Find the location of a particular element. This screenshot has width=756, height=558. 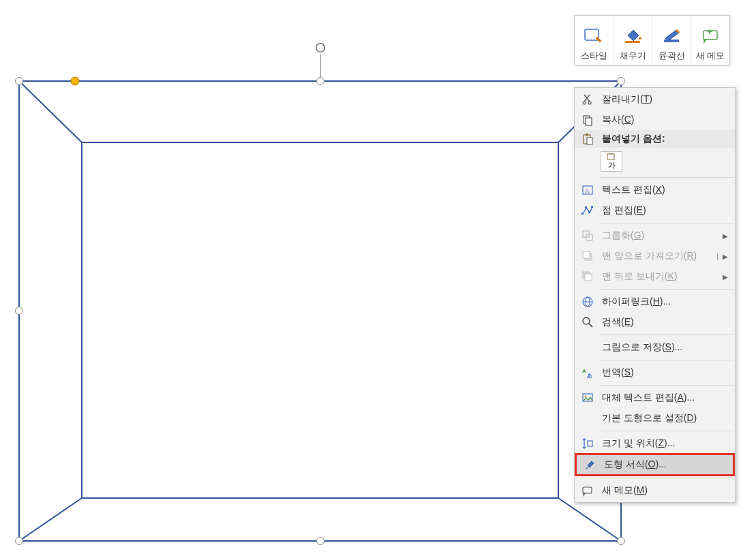

menu-format-shape: 도형 서식(O)... is located at coordinates (654, 465).